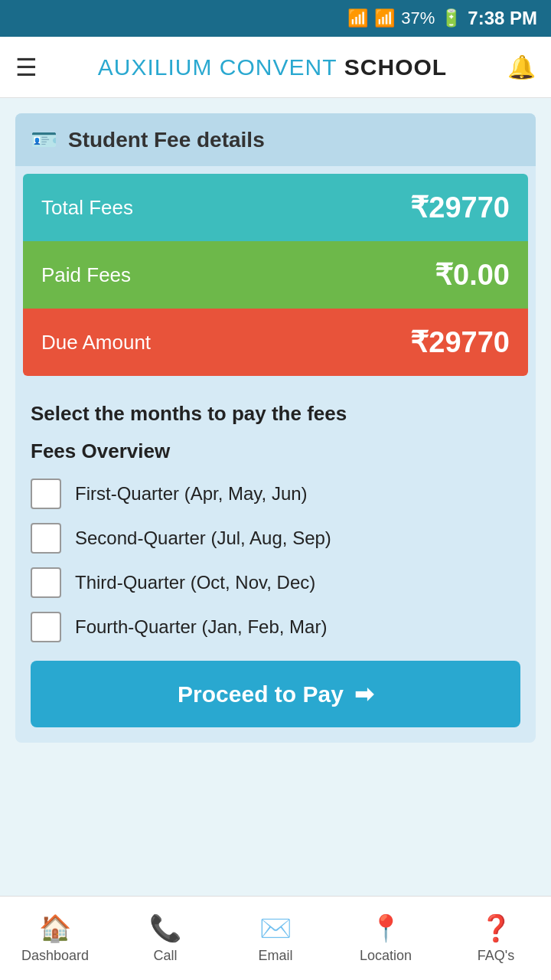  Describe the element at coordinates (46, 538) in the screenshot. I see `second-quarter-checkbox` at that location.